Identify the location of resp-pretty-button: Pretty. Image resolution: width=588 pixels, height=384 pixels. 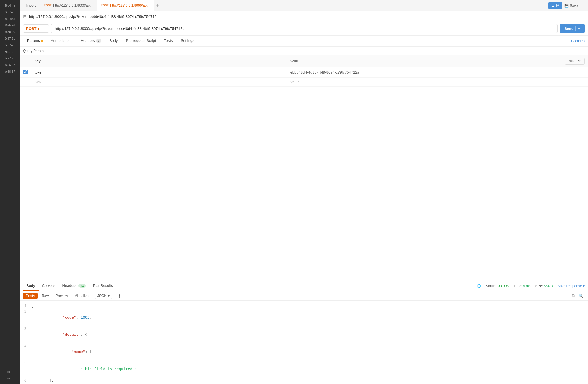
(30, 296).